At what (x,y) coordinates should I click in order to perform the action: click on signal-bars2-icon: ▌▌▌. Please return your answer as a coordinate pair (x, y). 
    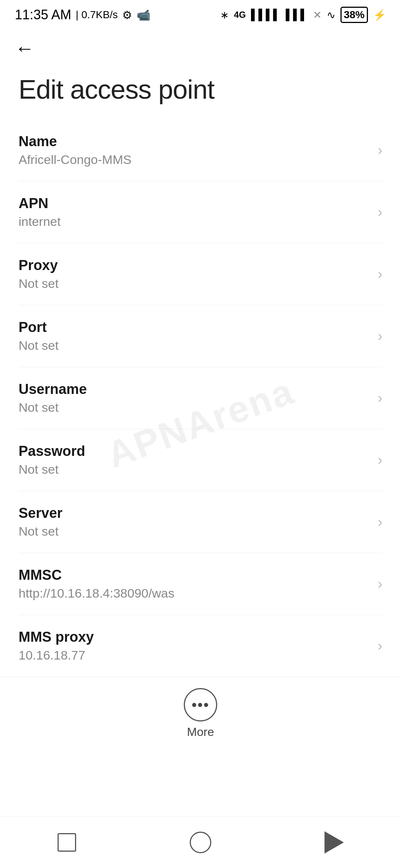
    Looking at the image, I should click on (297, 15).